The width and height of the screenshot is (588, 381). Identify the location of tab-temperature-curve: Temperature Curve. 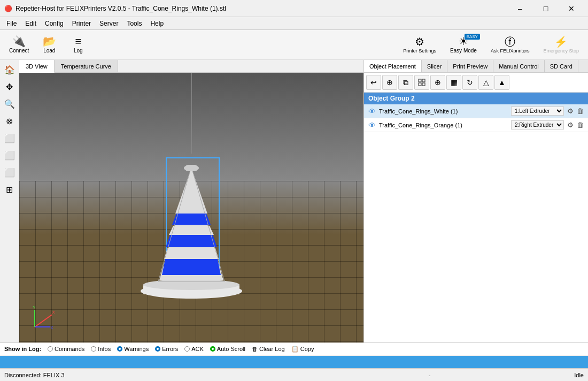
(87, 66).